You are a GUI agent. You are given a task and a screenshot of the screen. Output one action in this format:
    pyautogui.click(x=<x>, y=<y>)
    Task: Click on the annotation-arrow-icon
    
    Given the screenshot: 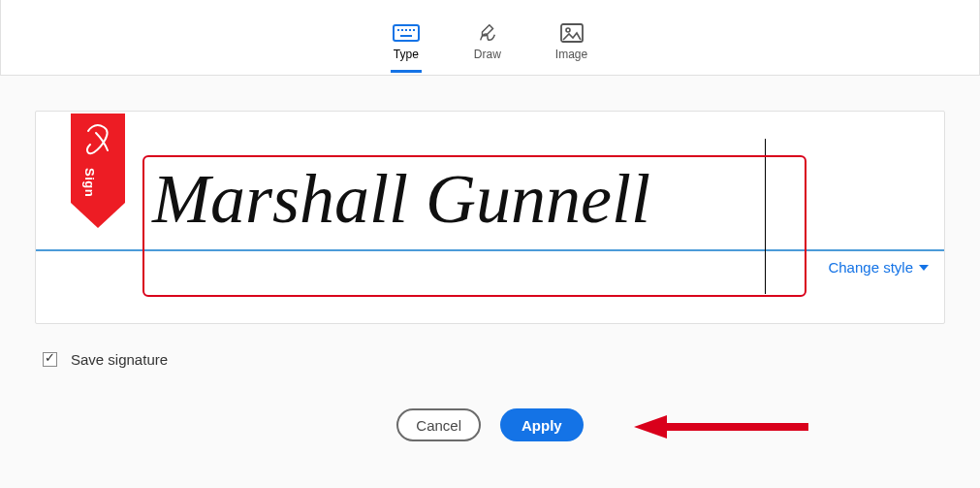 What is the action you would take?
    pyautogui.click(x=721, y=427)
    